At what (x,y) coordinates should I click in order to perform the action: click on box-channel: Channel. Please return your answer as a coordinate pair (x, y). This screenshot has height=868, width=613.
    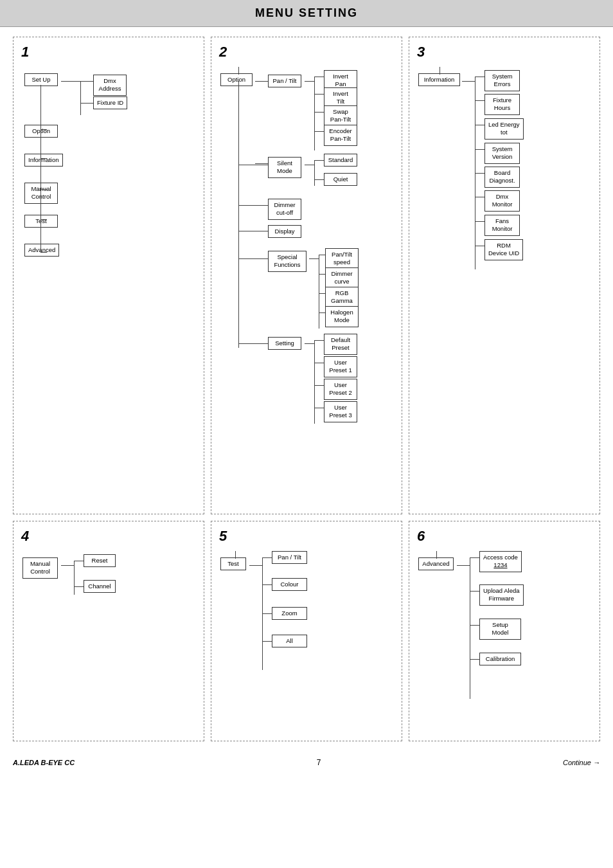
    Looking at the image, I should click on (100, 586).